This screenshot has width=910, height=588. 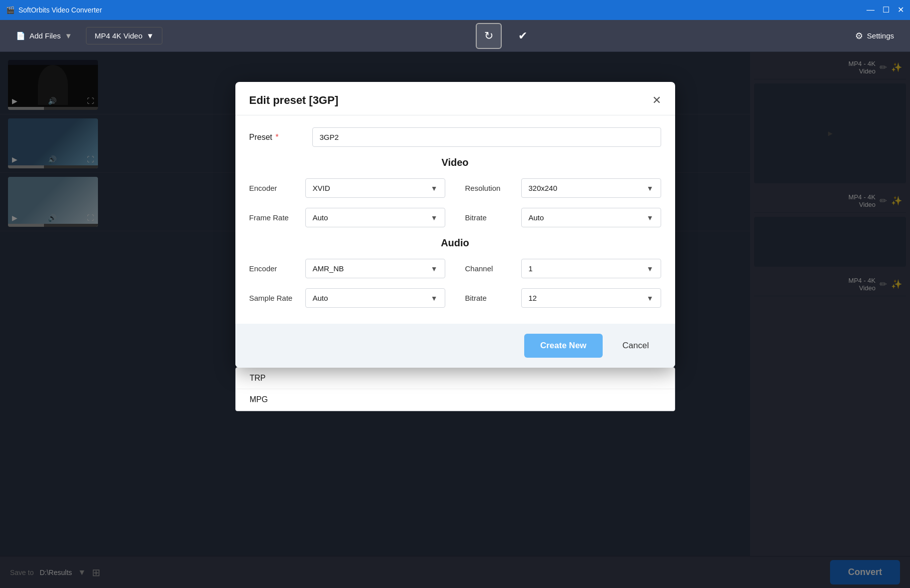 What do you see at coordinates (591, 269) in the screenshot?
I see `channel-select: 1 ▼` at bounding box center [591, 269].